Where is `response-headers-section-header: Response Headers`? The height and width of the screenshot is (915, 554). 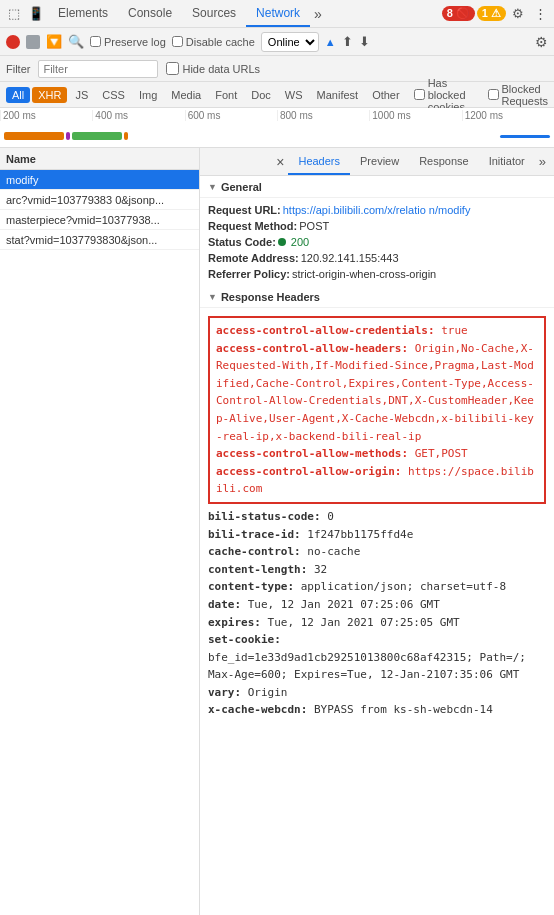
response-headers-section-header: Response Headers is located at coordinates (377, 297).